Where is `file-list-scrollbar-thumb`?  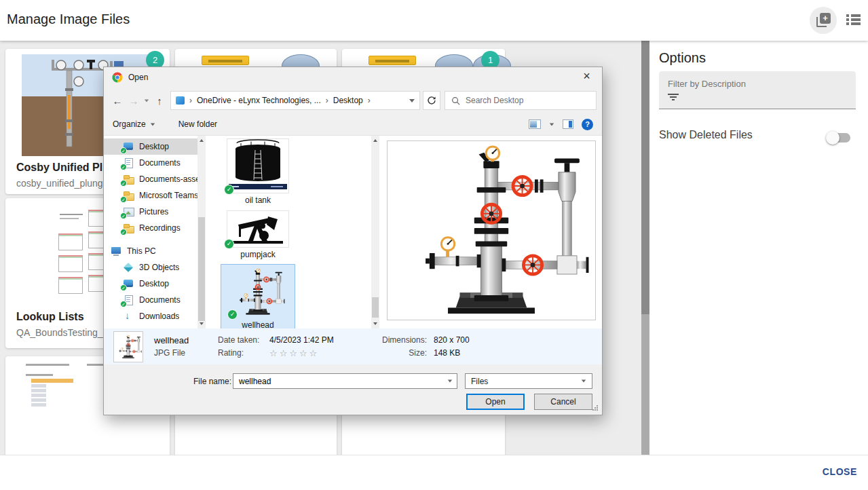 file-list-scrollbar-thumb is located at coordinates (375, 307).